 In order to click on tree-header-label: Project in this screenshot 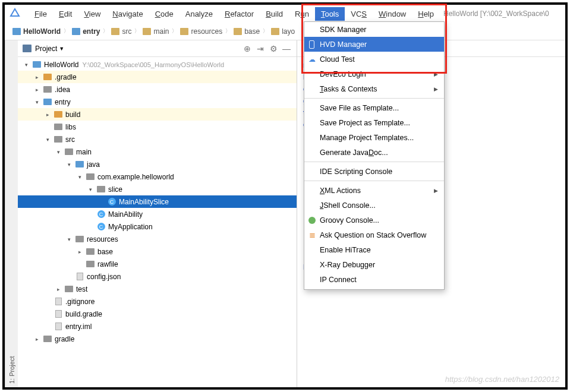, I will do `click(46, 49)`.